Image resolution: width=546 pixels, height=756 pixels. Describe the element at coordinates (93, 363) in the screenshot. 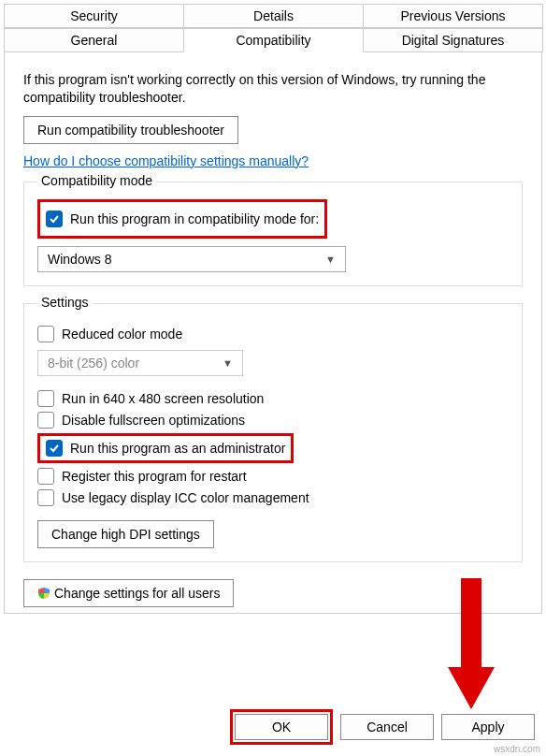

I see `color-depth-value: 8-bit (256) color` at that location.